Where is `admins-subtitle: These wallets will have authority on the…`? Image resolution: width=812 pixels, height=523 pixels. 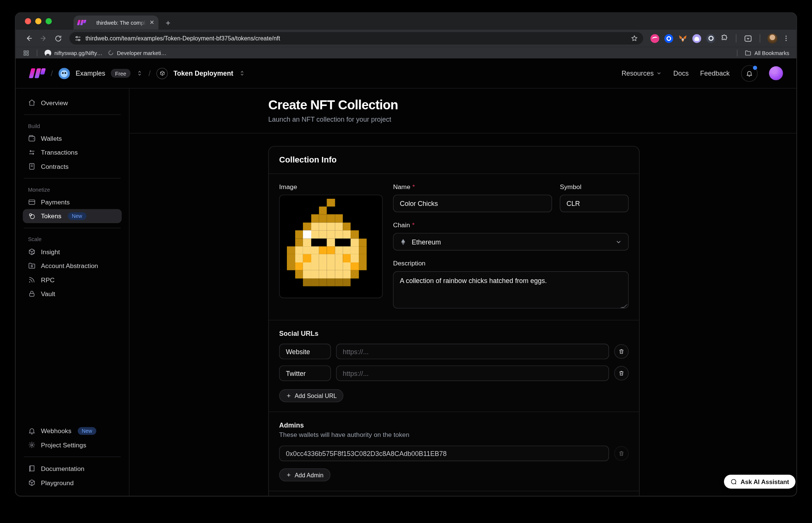 admins-subtitle: These wallets will have authority on the… is located at coordinates (454, 435).